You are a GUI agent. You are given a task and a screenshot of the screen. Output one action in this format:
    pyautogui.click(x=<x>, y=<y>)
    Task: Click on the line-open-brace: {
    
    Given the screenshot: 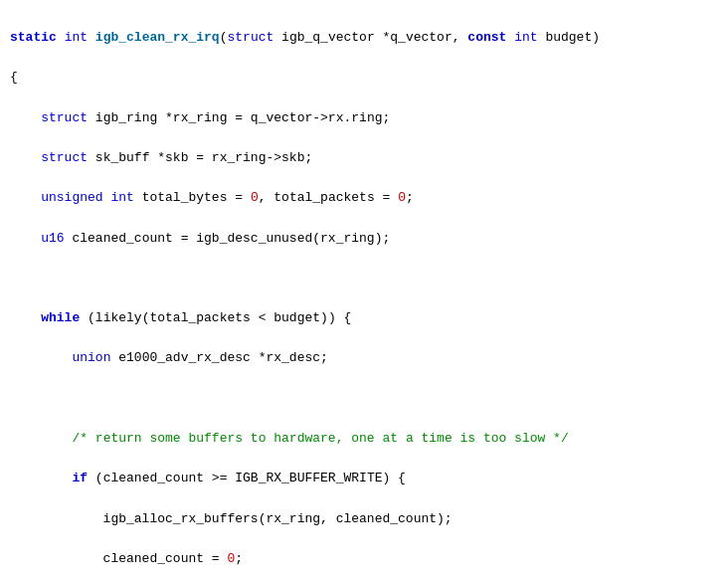 What is the action you would take?
    pyautogui.click(x=364, y=78)
    